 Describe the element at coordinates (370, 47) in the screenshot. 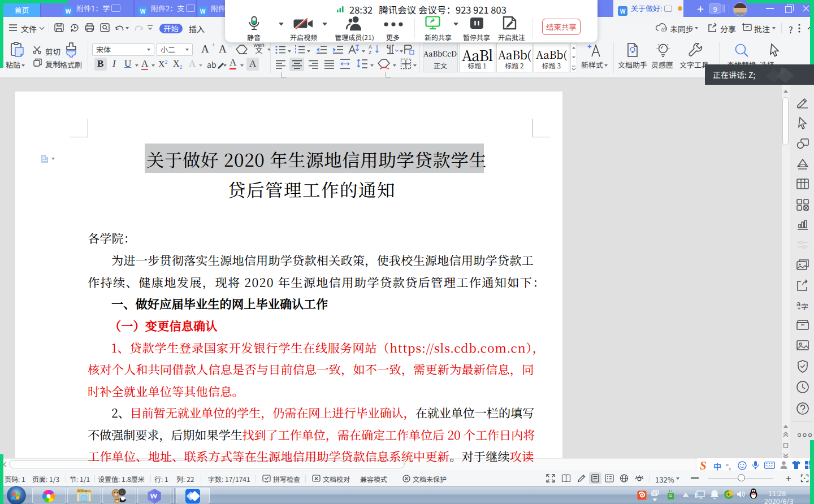

I see `svg-text: A` at that location.